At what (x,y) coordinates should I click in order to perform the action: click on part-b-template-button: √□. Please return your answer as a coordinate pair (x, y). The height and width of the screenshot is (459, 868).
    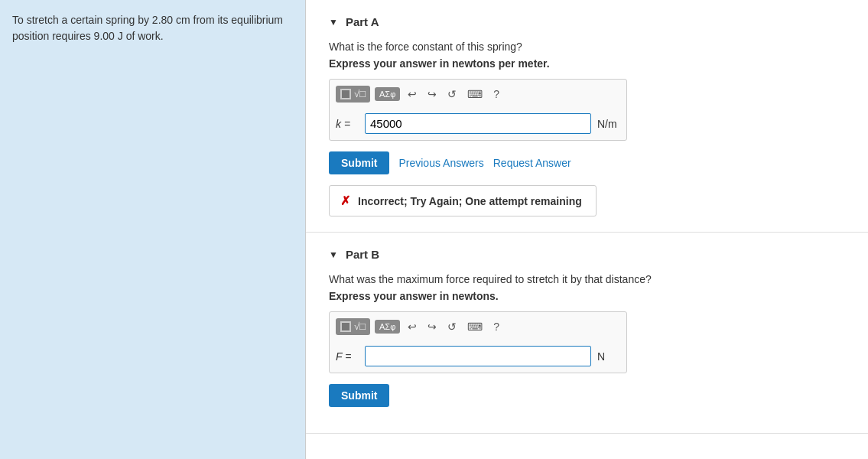
    Looking at the image, I should click on (353, 327).